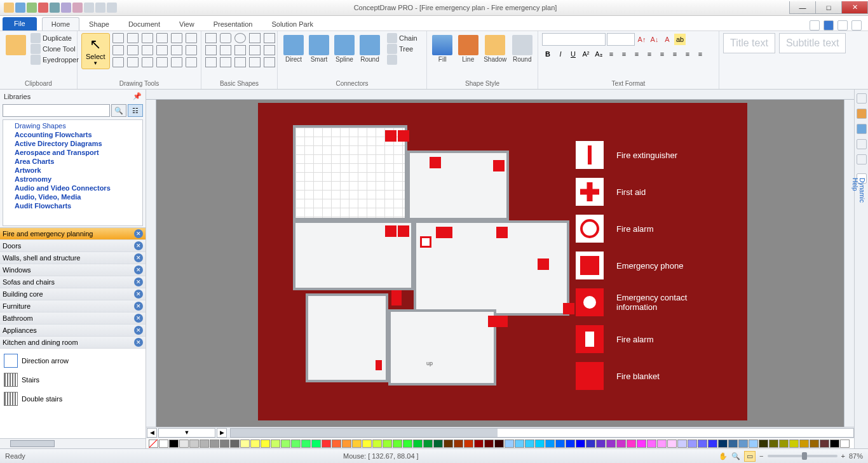  What do you see at coordinates (402, 60) in the screenshot?
I see `connector-more` at bounding box center [402, 60].